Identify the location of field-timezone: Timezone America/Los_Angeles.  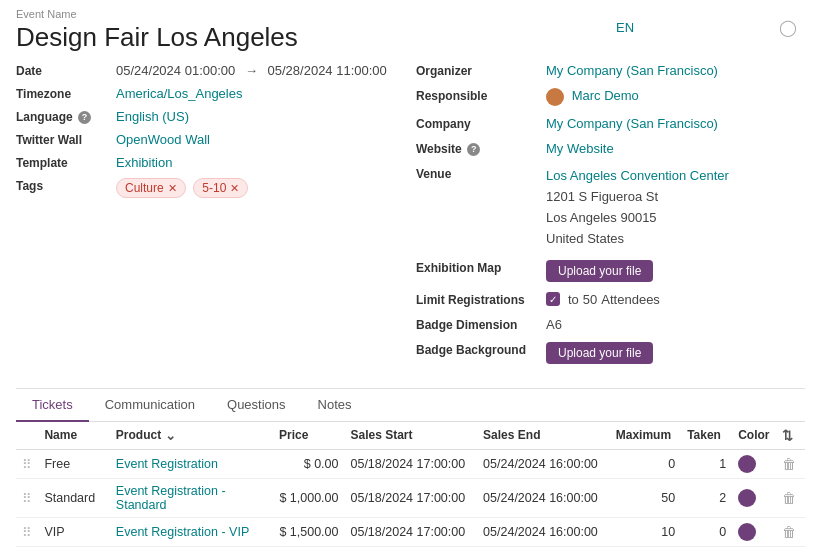
(206, 94).